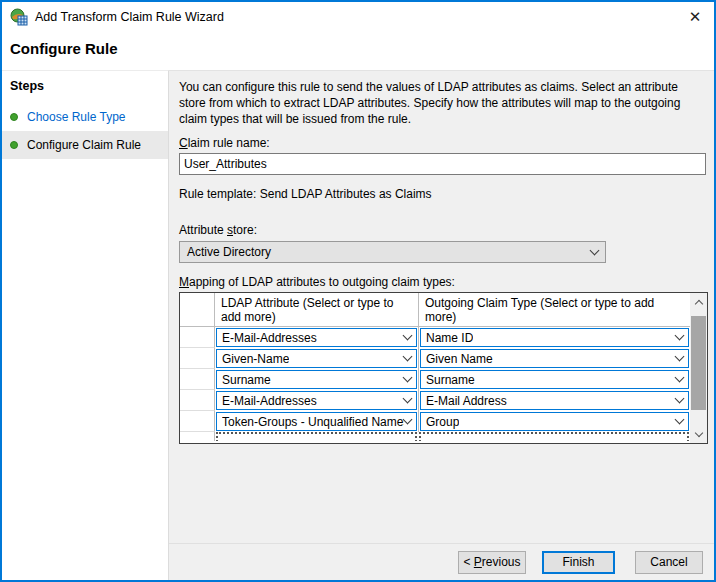 The height and width of the screenshot is (582, 716). I want to click on mapping-label: Mapping of LDAP attributes to outgoing c…, so click(446, 282).